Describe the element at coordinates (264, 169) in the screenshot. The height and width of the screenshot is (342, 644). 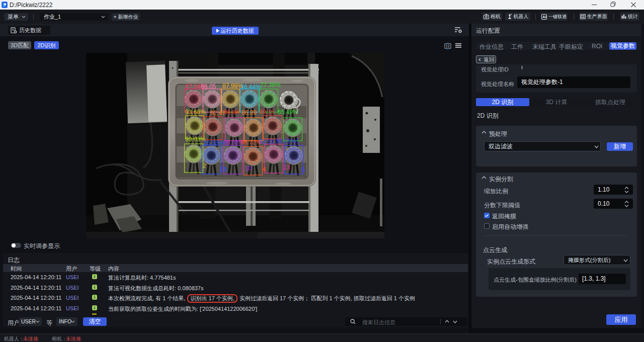
I see `svg-text: 4` at that location.